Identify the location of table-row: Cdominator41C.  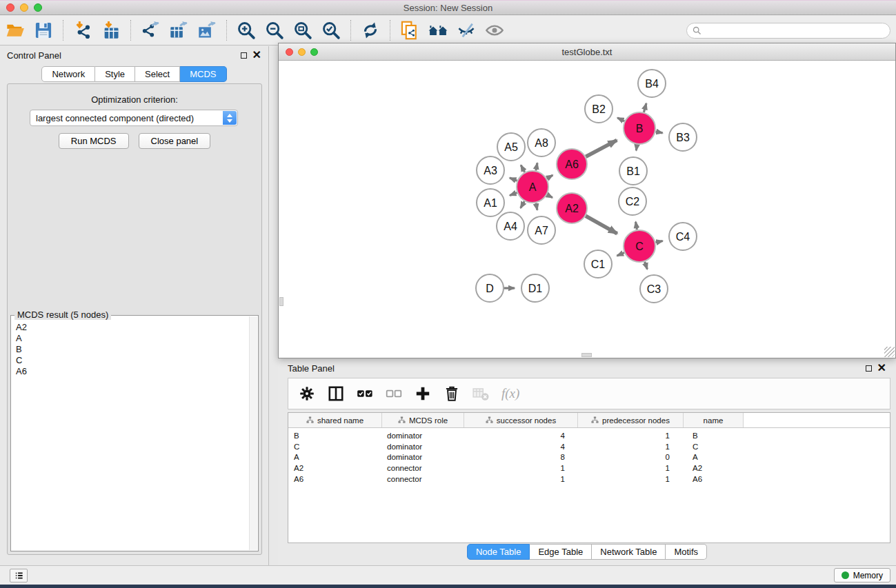
(589, 447).